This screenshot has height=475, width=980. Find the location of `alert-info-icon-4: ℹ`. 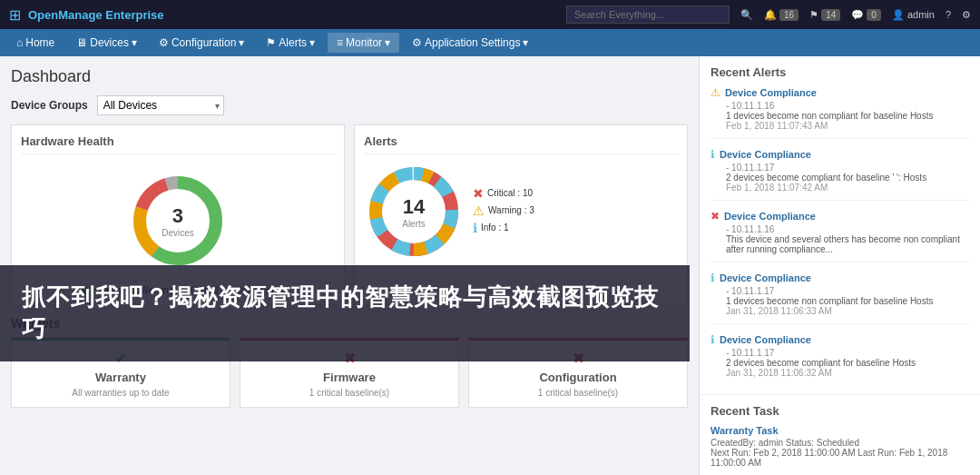

alert-info-icon-4: ℹ is located at coordinates (713, 340).